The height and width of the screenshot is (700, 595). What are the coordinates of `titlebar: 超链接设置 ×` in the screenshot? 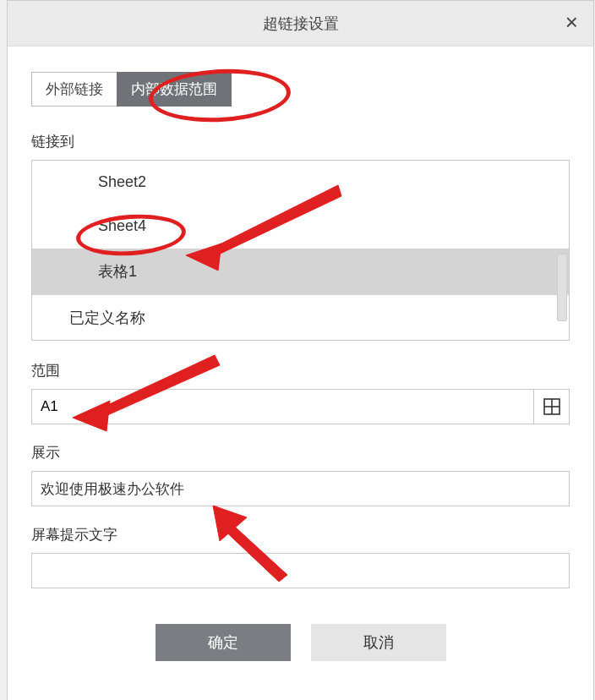 It's located at (301, 24).